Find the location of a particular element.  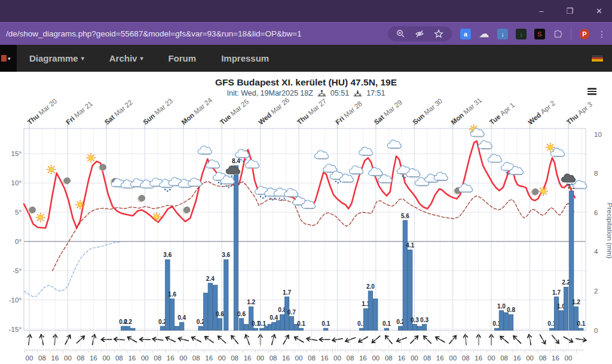

gray-extension-icon: ☁ is located at coordinates (484, 34).